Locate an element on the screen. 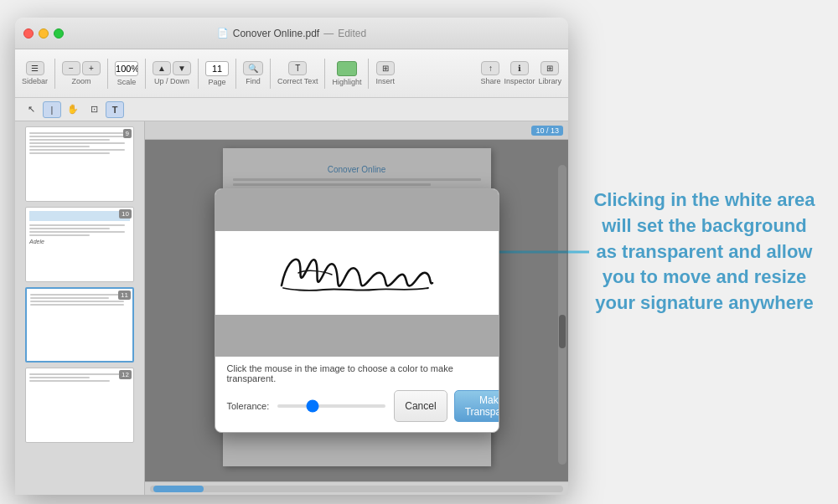 The height and width of the screenshot is (504, 838). highlight-label: Highlight is located at coordinates (347, 82).